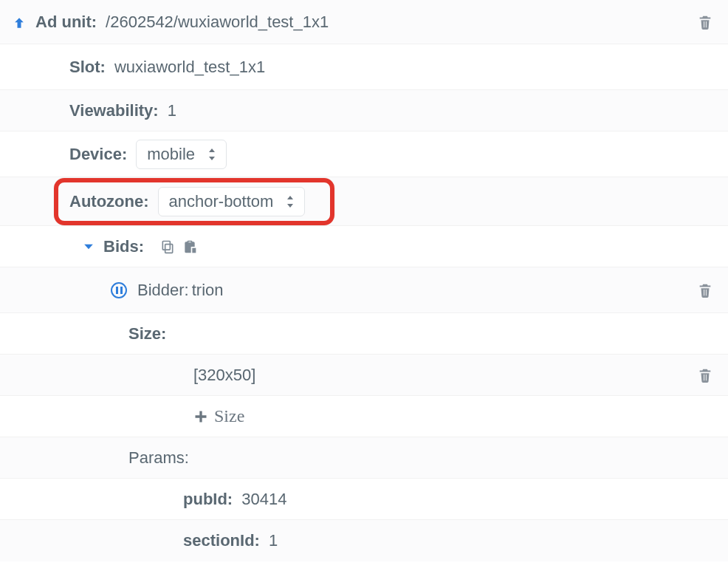 The image size is (728, 588). Describe the element at coordinates (87, 67) in the screenshot. I see `slot-label: Slot:` at that location.